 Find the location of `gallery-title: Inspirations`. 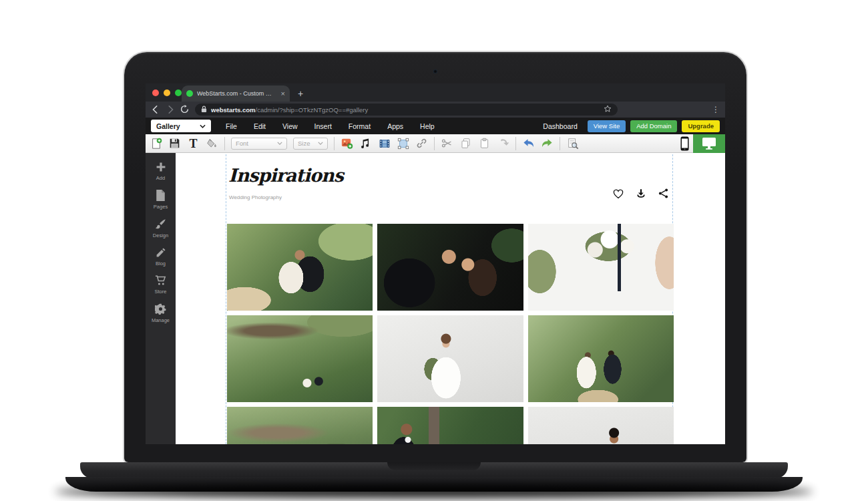

gallery-title: Inspirations is located at coordinates (286, 175).